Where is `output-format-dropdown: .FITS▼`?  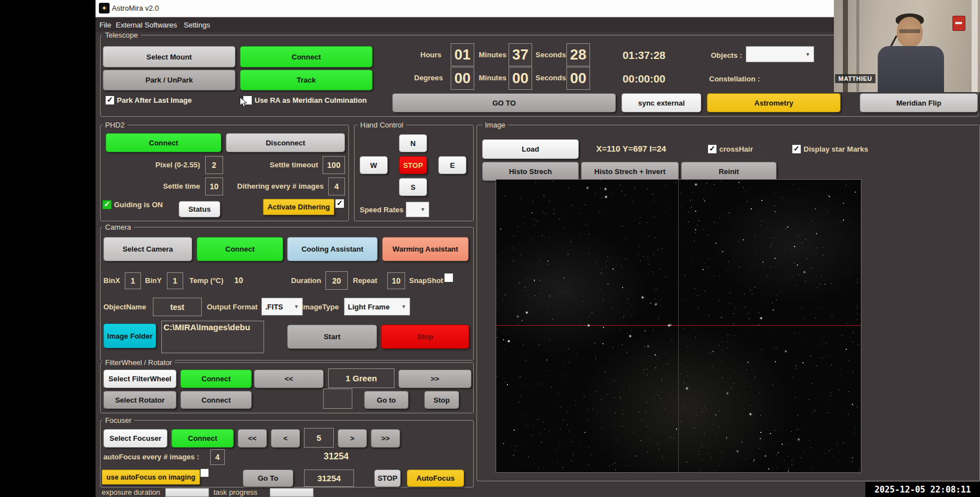
output-format-dropdown: .FITS▼ is located at coordinates (282, 307).